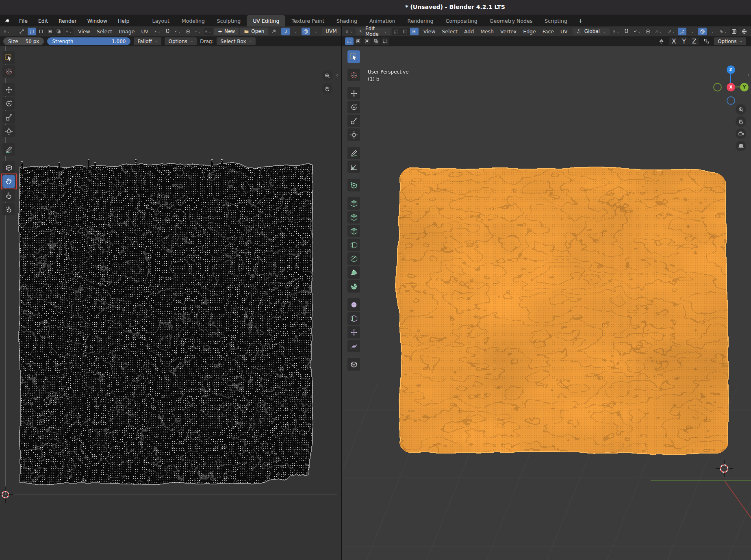 Image resolution: width=751 pixels, height=560 pixels. I want to click on uv-pin-icon, so click(274, 32).